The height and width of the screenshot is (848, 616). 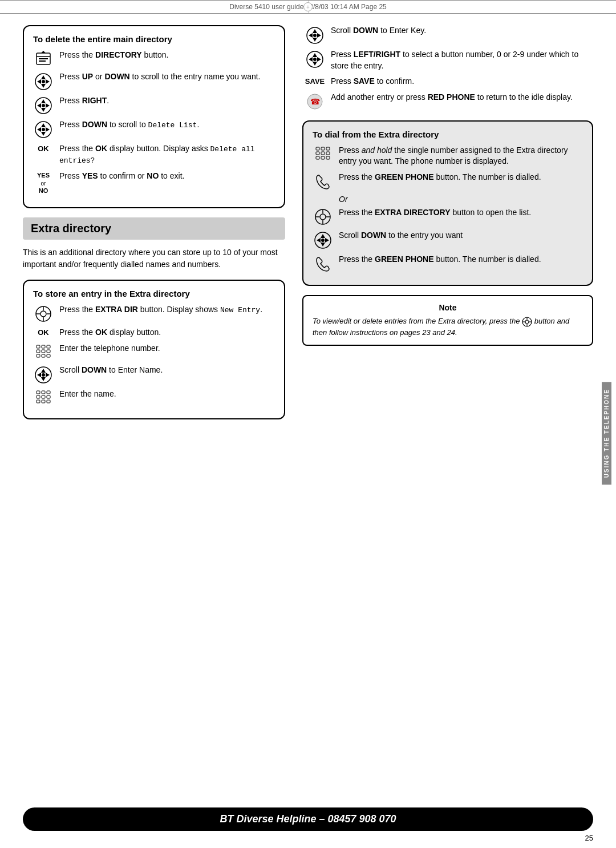 What do you see at coordinates (43, 148) in the screenshot?
I see `ok-label-icon: OK` at bounding box center [43, 148].